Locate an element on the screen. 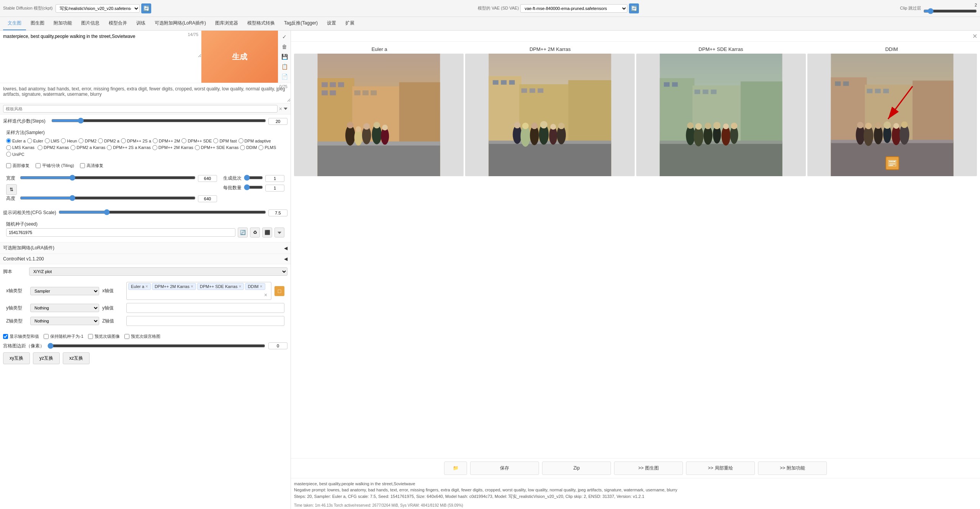 This screenshot has width=980, height=509. negative-prompt-input: lowres, bad anatomy, bad hands, text, er… is located at coordinates (145, 92).